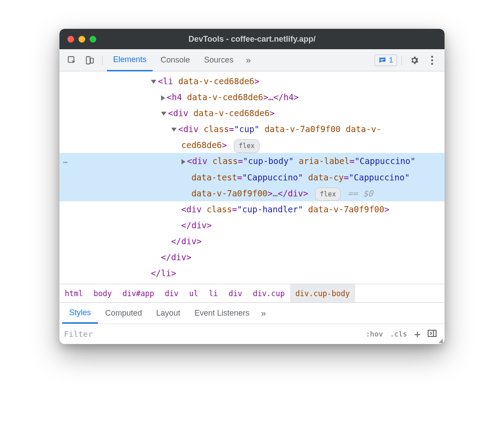 This screenshot has width=504, height=438. I want to click on issues-count: 1, so click(391, 60).